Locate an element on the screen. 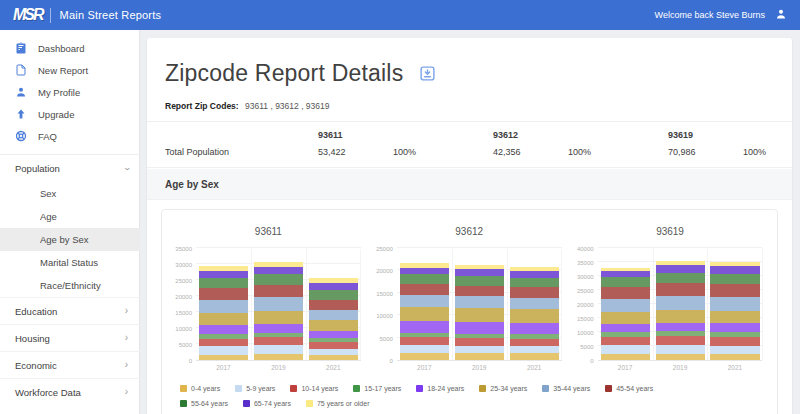  legend-item: 55-64 years is located at coordinates (204, 404).